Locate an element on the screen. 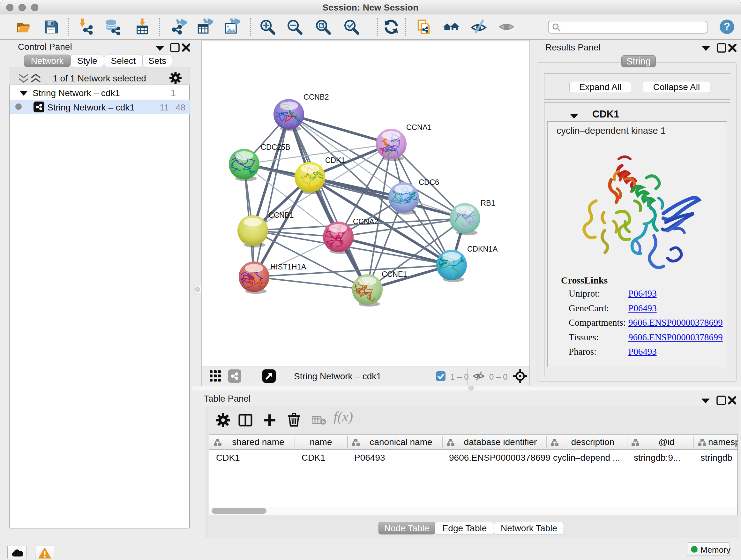 This screenshot has height=560, width=741. svg-text: CDC25B is located at coordinates (275, 147).